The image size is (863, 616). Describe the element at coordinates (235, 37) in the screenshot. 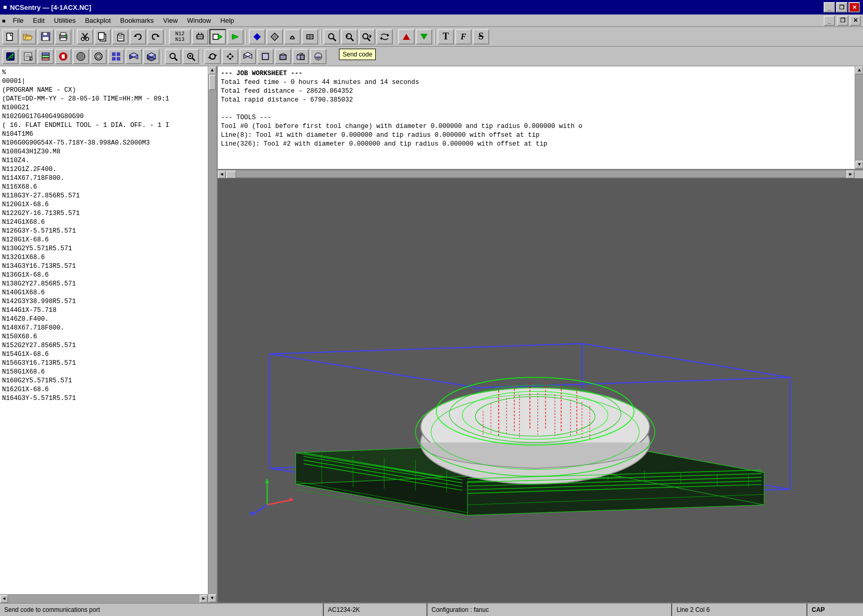

I see `run-button` at that location.